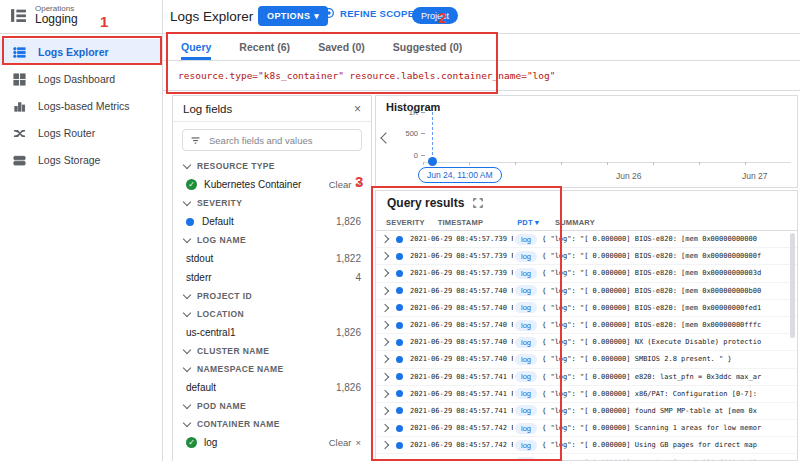  What do you see at coordinates (44, 16) in the screenshot?
I see `brand: Operations Logging` at bounding box center [44, 16].